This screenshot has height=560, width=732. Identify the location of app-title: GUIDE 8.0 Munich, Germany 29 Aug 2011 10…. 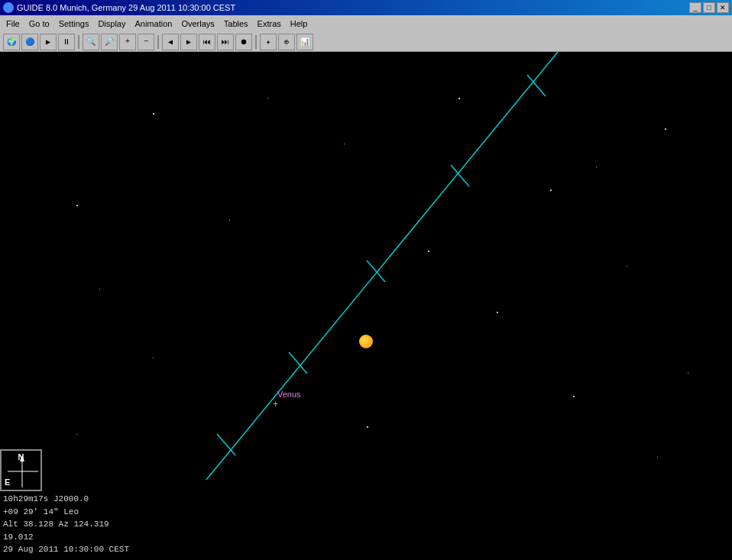
(126, 8).